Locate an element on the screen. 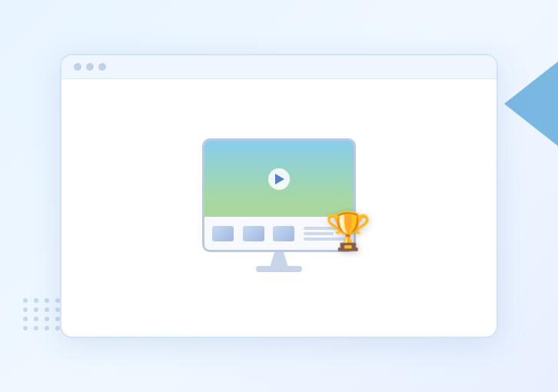 This screenshot has height=392, width=558. browser-bar is located at coordinates (279, 68).